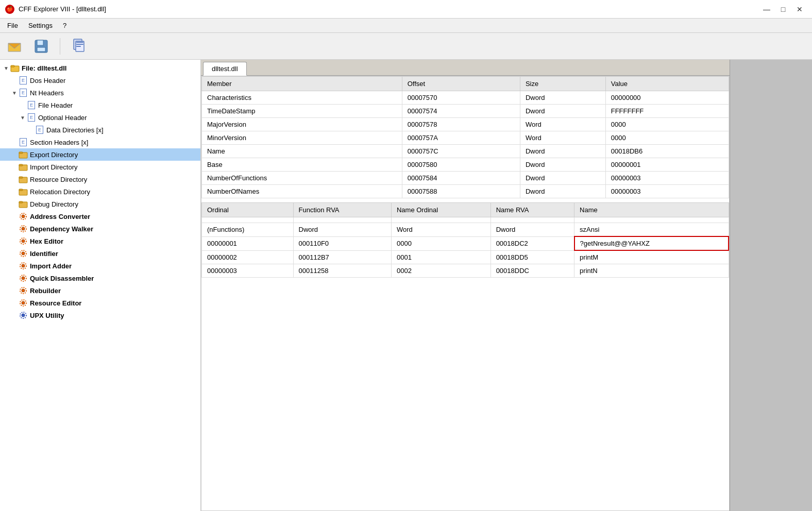 The image size is (812, 511). Describe the element at coordinates (59, 179) in the screenshot. I see `sidebar-label-resource-directory: Resource Directory` at that location.